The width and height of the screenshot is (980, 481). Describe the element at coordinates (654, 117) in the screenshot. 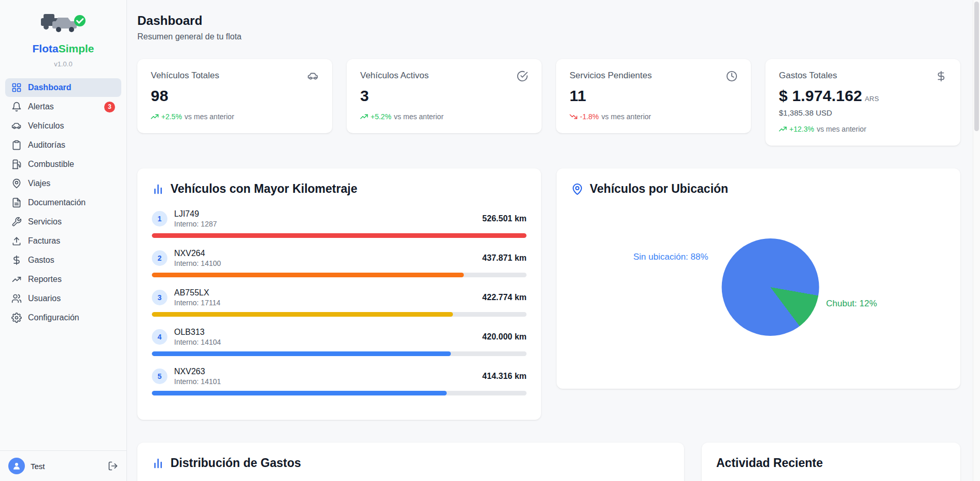

I see `stat-trend: -1.8% vs mes anterior` at that location.